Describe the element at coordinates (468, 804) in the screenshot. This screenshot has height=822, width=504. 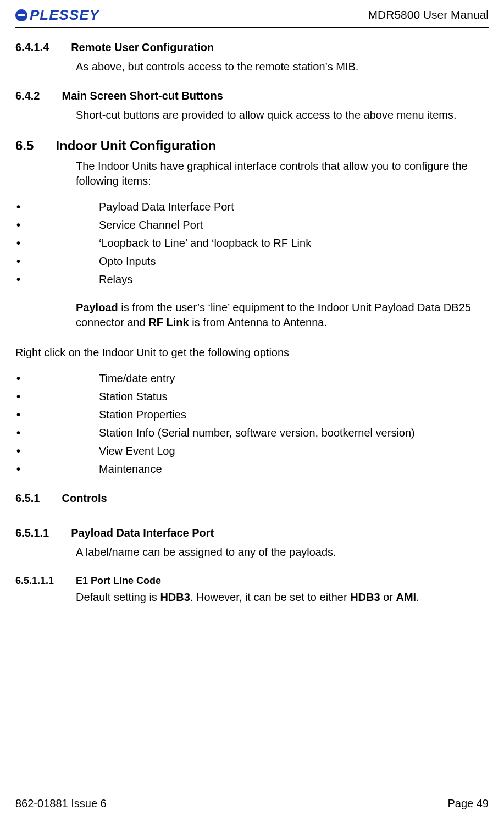
I see `page-number: Page 49` at that location.